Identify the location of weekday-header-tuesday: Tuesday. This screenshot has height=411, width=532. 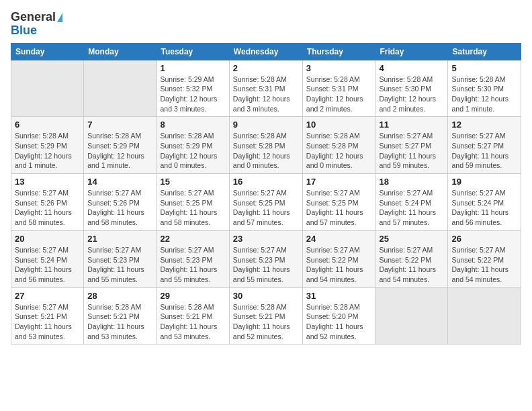
(193, 51).